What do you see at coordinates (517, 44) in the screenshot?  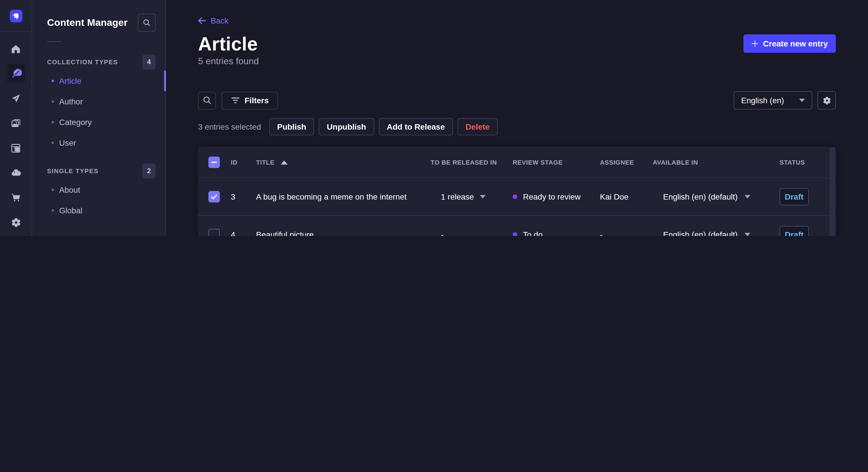 I see `page-title: Article` at bounding box center [517, 44].